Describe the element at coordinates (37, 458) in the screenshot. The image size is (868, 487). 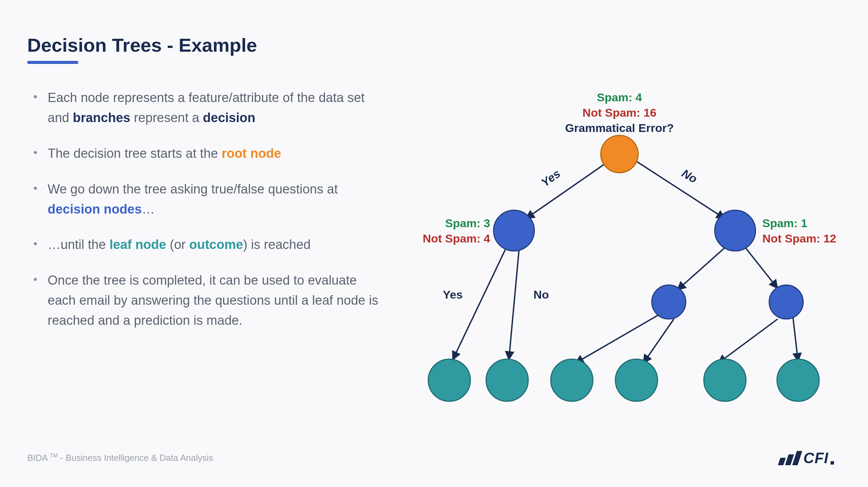
I see `footer-prefix: BIDA` at that location.